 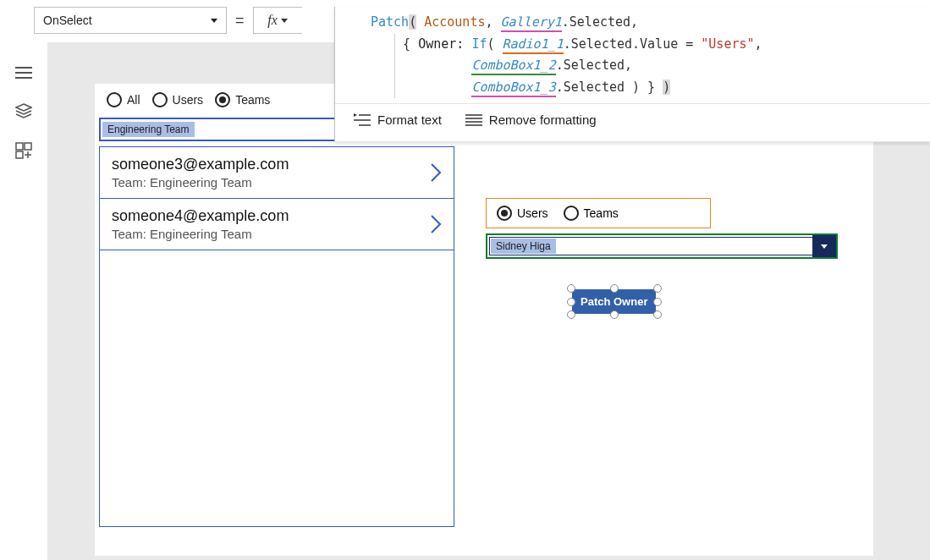 I want to click on gallery-item-title: someone3@example.com, so click(x=200, y=164).